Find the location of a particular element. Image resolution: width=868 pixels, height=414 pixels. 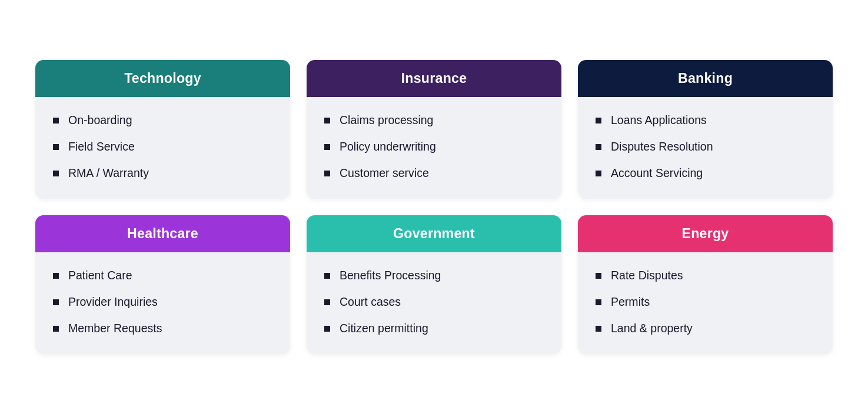

card-header-technology: Technology is located at coordinates (162, 79).